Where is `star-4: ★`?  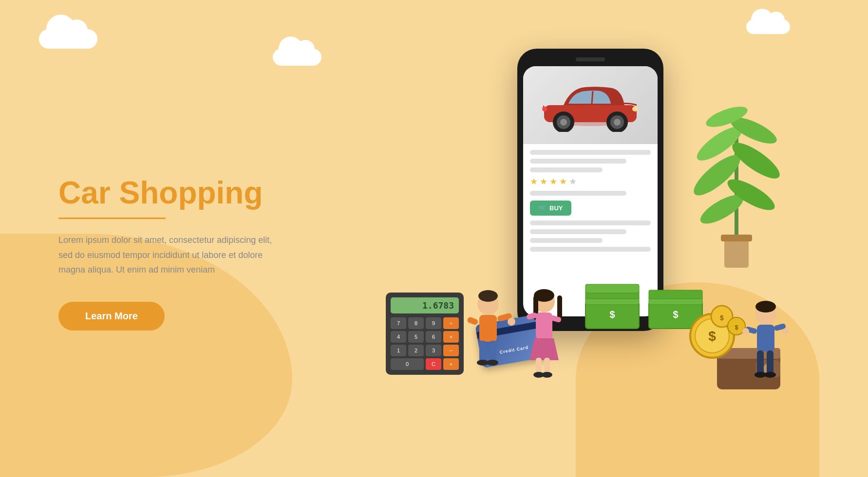
star-4: ★ is located at coordinates (563, 182).